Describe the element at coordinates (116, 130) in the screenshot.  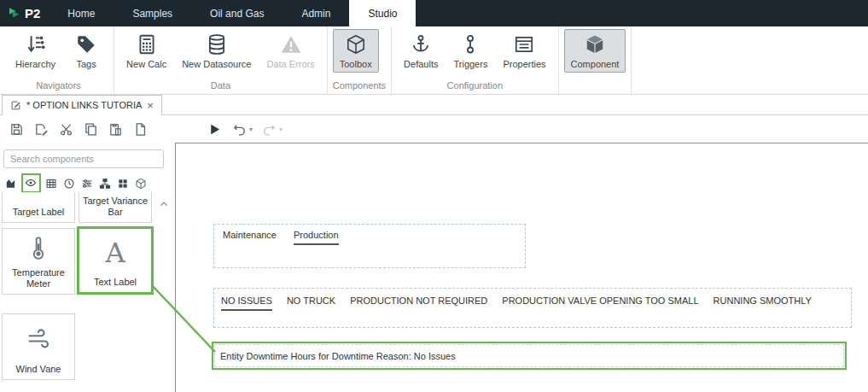
I see `paste-icon` at that location.